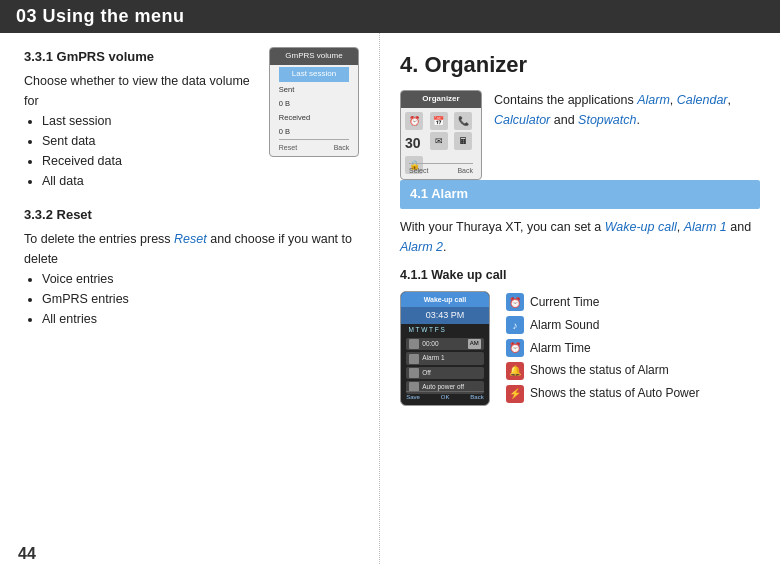 The height and width of the screenshot is (569, 780). Describe the element at coordinates (413, 398) in the screenshot. I see `wup-save: Save` at that location.